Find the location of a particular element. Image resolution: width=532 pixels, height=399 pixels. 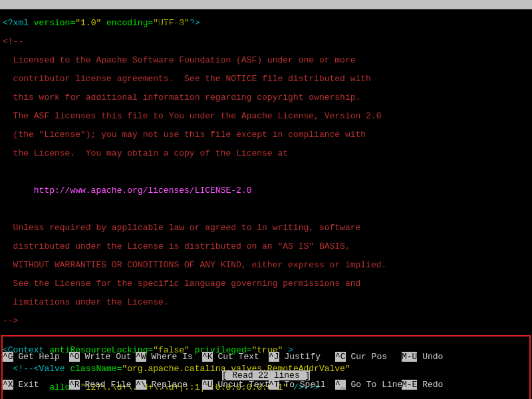

file-path: /opt/tomcat/webapps/manager/META-INF///c… is located at coordinates (271, 23).